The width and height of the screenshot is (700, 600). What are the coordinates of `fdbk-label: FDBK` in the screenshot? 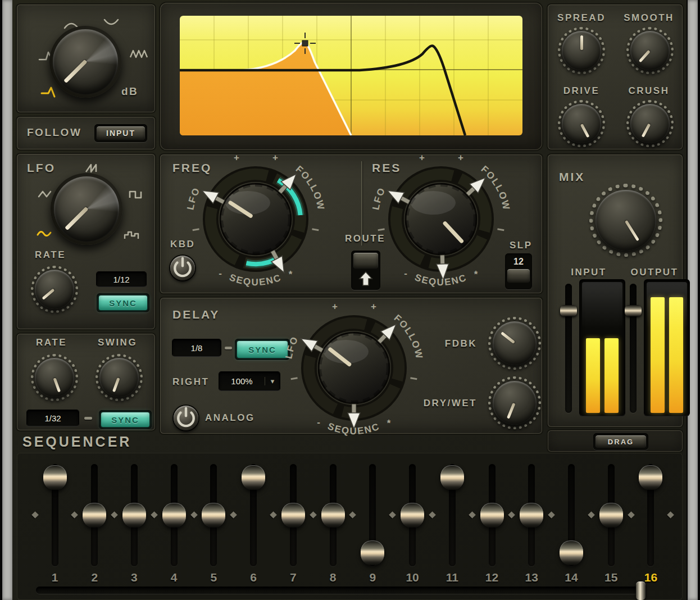 It's located at (456, 344).